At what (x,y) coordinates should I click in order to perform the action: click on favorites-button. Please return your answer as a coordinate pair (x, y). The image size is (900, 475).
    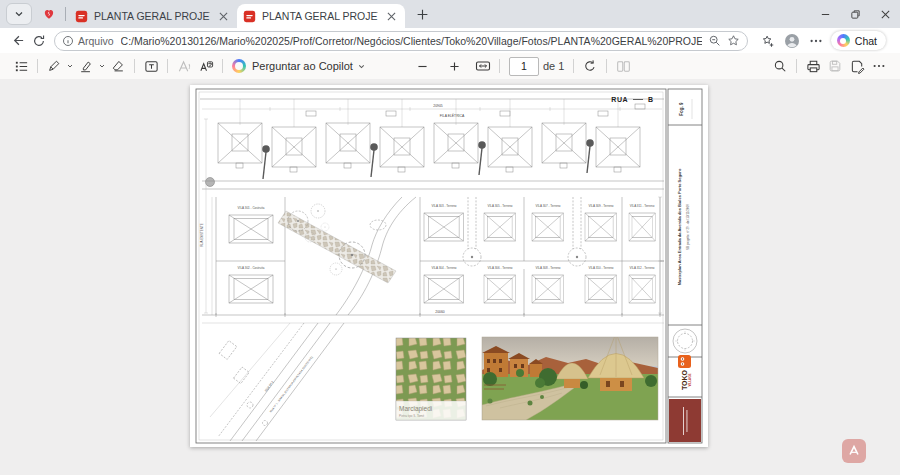
    Looking at the image, I should click on (734, 40).